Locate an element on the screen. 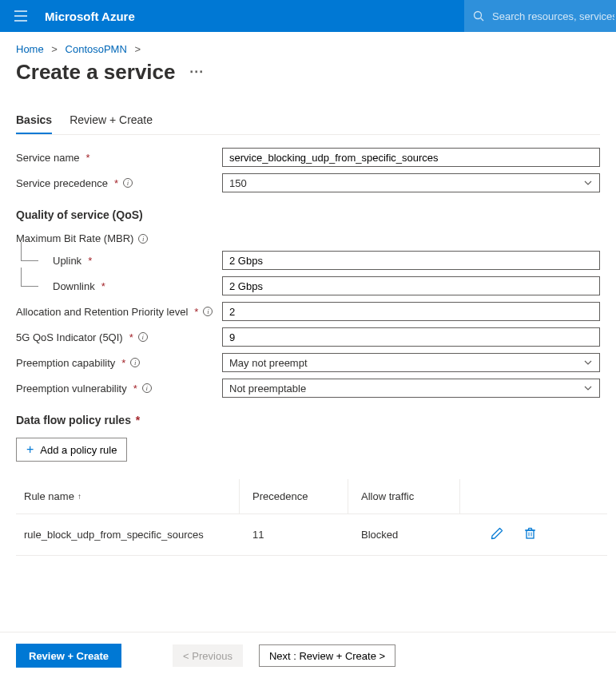 The image size is (616, 682). page-title: Create a service ‧‧‧ is located at coordinates (308, 72).